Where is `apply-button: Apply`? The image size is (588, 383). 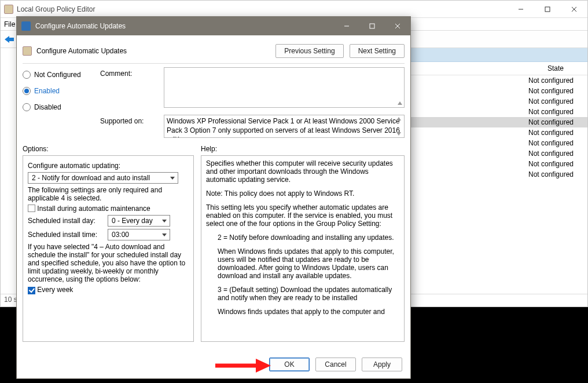
apply-button: Apply is located at coordinates (382, 364).